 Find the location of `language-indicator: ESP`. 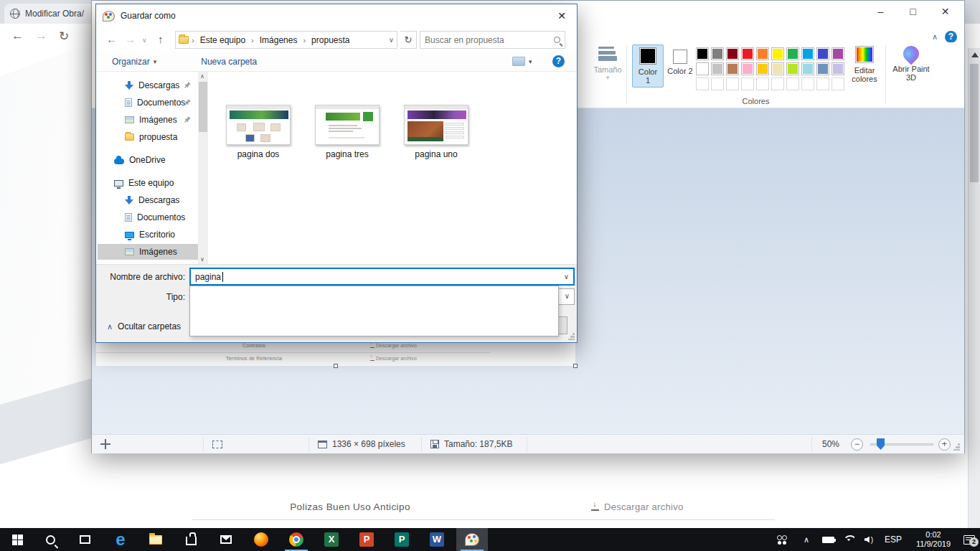

language-indicator: ESP is located at coordinates (893, 540).